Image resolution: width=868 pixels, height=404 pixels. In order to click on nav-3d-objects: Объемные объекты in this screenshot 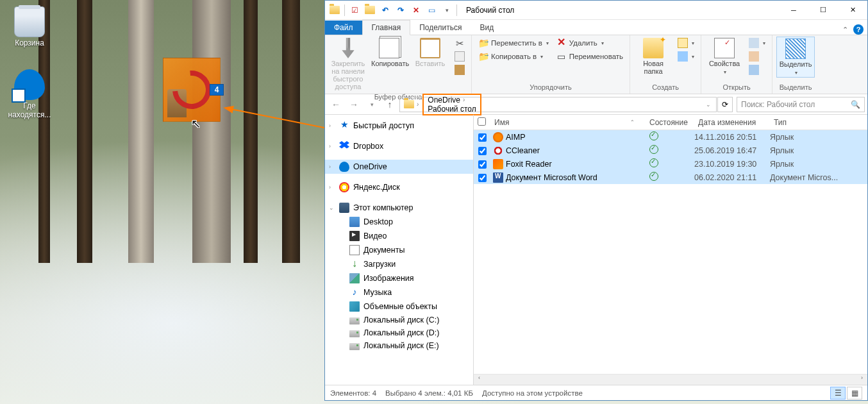, I will do `click(399, 307)`.